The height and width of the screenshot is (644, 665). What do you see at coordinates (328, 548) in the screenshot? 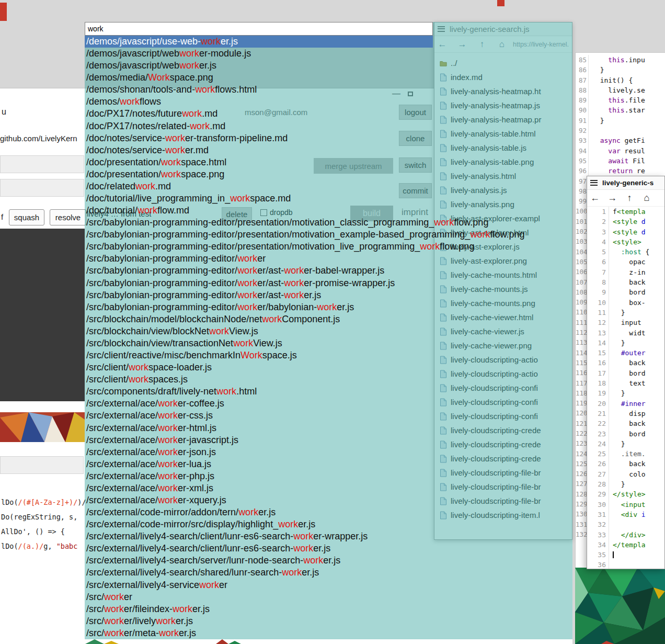
I see `search-result-item: /src/external/lively4-search/client/lunr…` at bounding box center [328, 548].